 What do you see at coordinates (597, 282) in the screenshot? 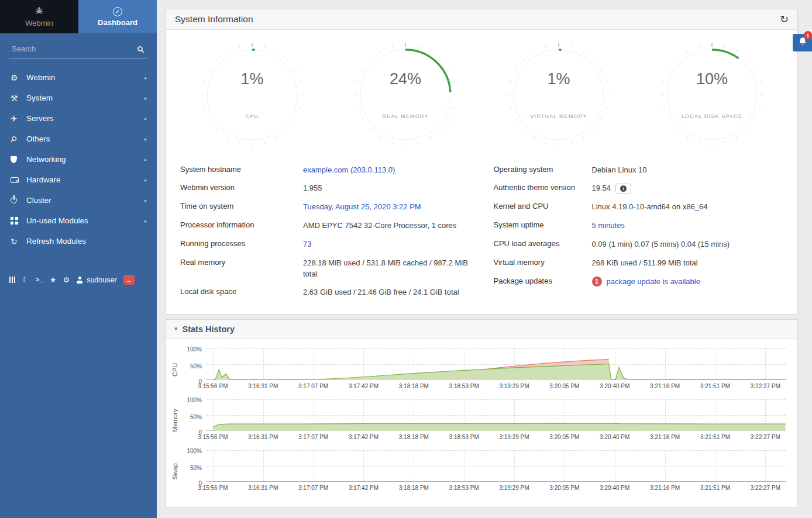
I see `package-count-badge: 1` at bounding box center [597, 282].